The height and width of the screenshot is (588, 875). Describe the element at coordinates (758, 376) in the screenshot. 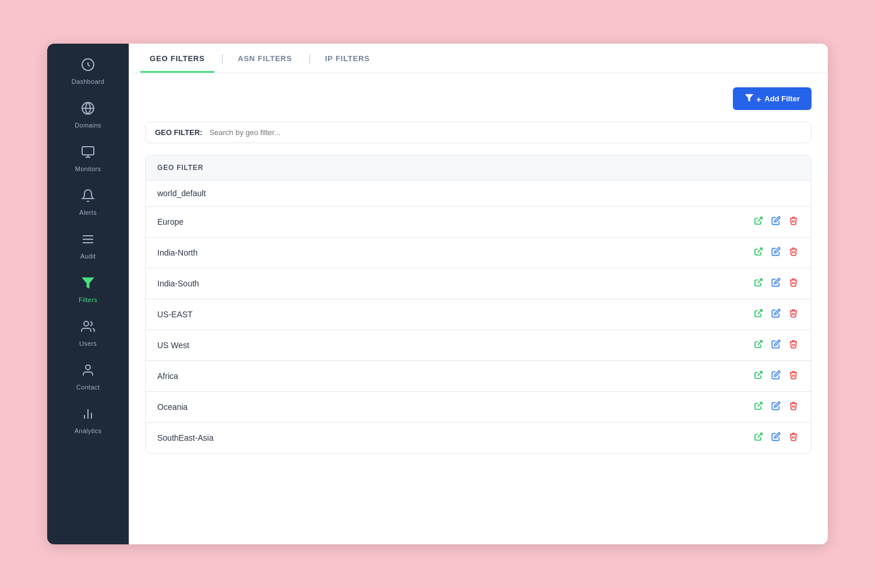

I see `view-button-africa` at that location.